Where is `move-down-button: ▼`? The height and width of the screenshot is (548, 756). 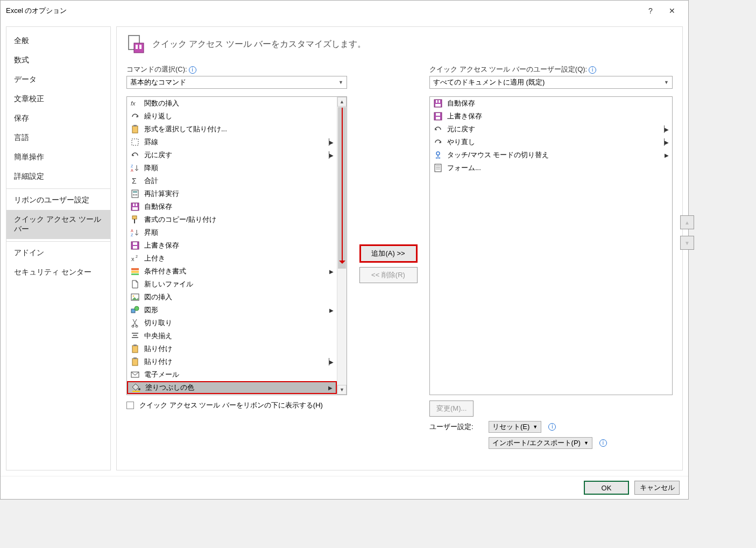 move-down-button: ▼ is located at coordinates (687, 243).